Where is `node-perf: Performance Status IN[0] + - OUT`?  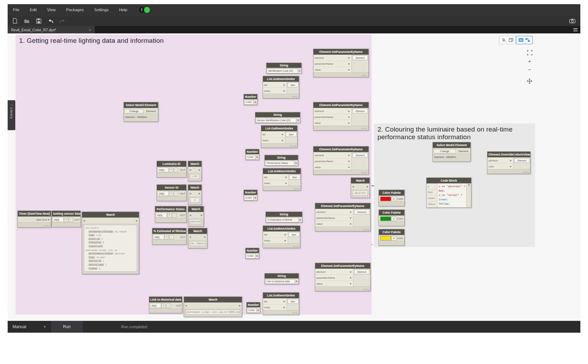
node-perf: Performance Status IN[0] + - OUT is located at coordinates (170, 214).